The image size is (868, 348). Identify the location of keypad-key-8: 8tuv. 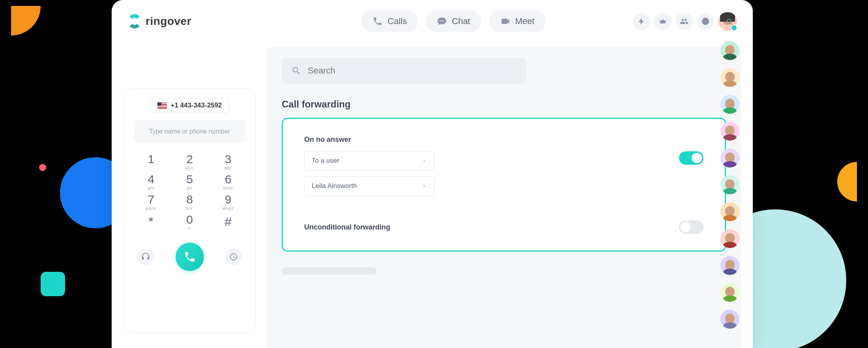
(190, 201).